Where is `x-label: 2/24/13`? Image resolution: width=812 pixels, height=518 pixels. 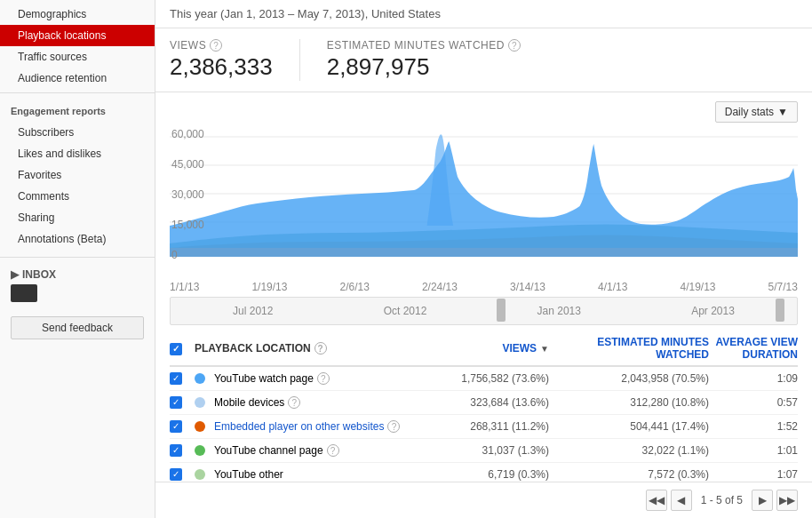 x-label: 2/24/13 is located at coordinates (440, 287).